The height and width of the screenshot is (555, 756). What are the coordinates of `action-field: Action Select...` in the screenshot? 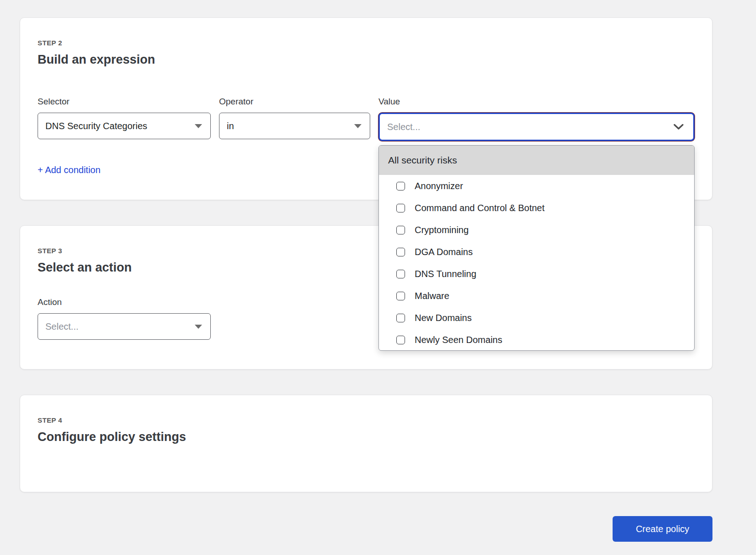 It's located at (124, 318).